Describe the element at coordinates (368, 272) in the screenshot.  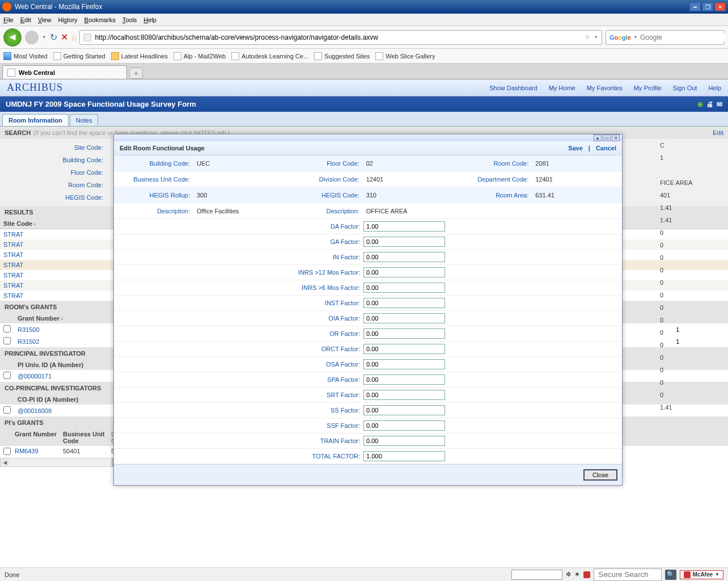
I see `factor-row: INRS >12 Mos Factor` at that location.